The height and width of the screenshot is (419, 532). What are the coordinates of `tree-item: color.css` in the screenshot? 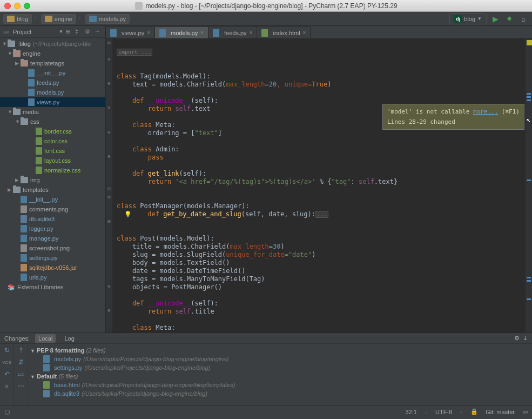 It's located at (53, 141).